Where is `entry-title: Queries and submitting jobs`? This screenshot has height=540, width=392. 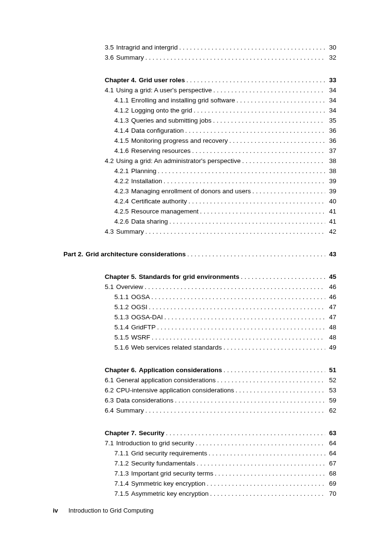 entry-title: Queries and submitting jobs is located at coordinates (171, 120).